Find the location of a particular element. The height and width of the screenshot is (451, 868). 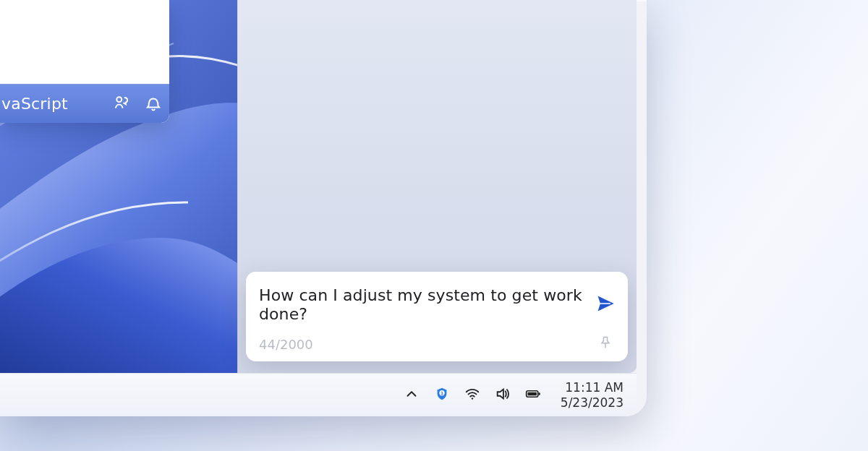

windows-security-button: 1 is located at coordinates (442, 395).